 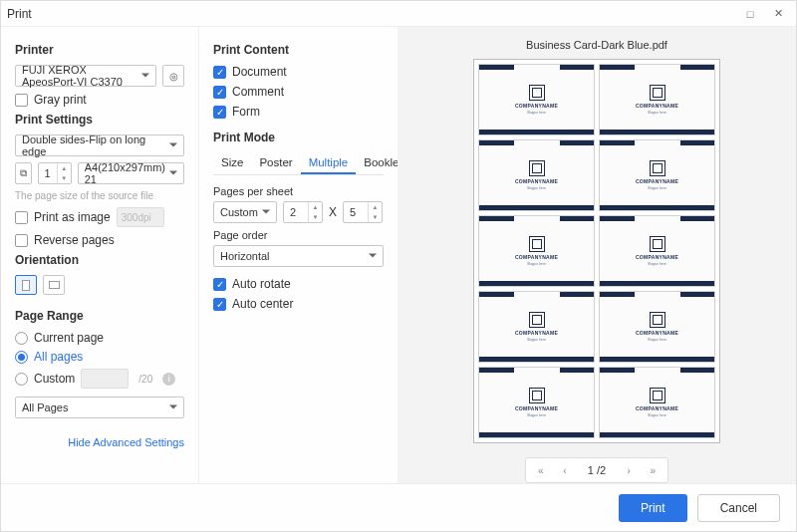 I want to click on page-filter-value: All Pages, so click(x=45, y=407).